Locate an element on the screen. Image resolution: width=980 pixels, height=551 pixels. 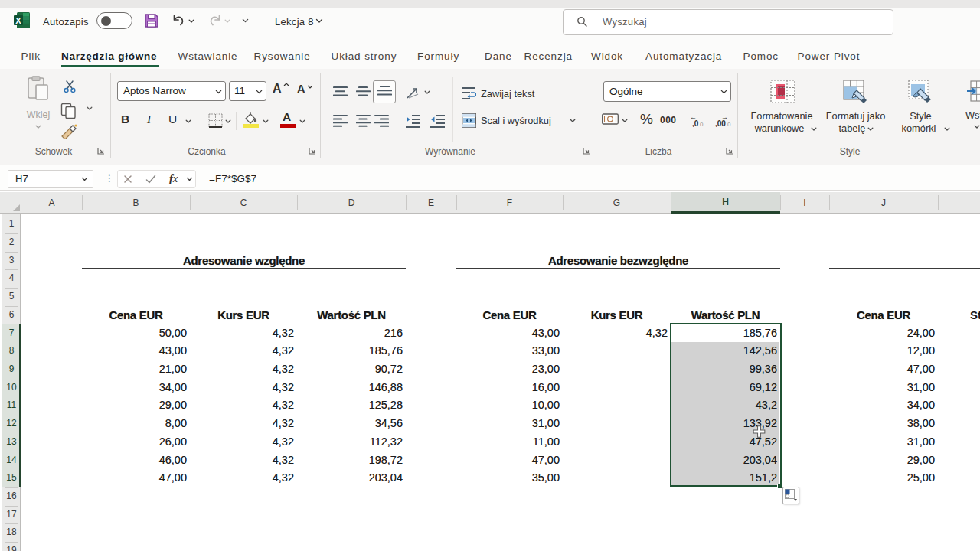
svg-text: ,0 is located at coordinates (695, 123).